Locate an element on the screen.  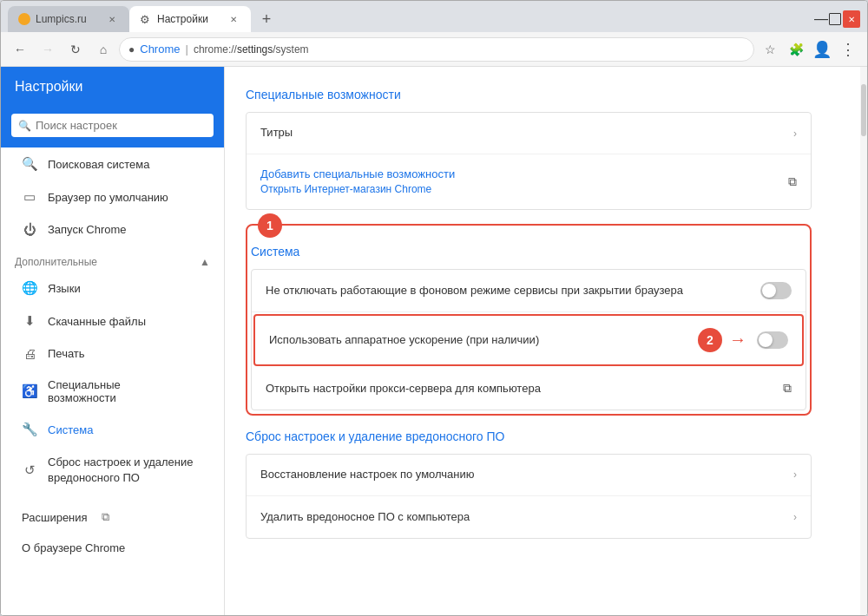
default-browser-icon: ▭ is located at coordinates (30, 197).